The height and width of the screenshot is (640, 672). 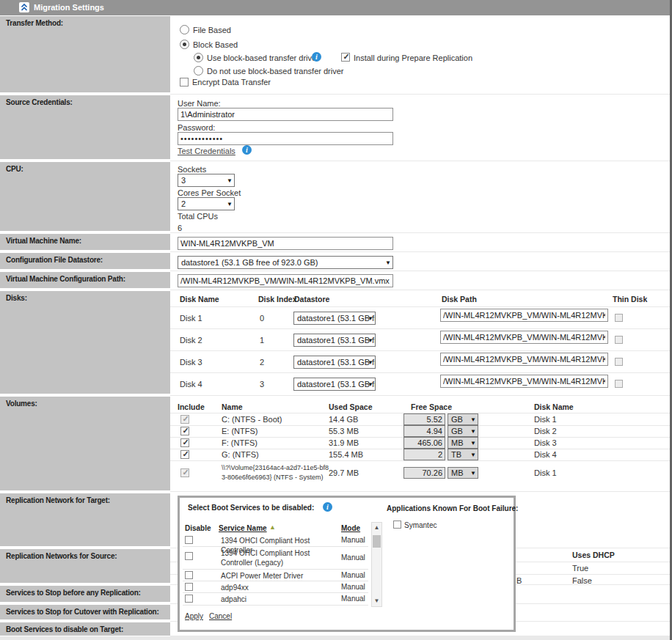 What do you see at coordinates (198, 57) in the screenshot?
I see `use-block-driver-radio` at bounding box center [198, 57].